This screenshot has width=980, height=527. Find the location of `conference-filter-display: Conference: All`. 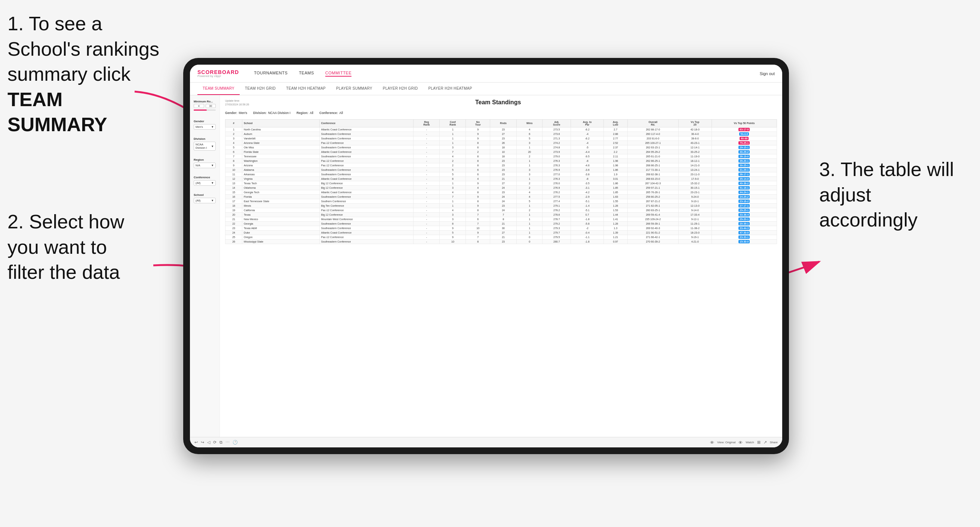

conference-filter-display: Conference: All is located at coordinates (331, 113).